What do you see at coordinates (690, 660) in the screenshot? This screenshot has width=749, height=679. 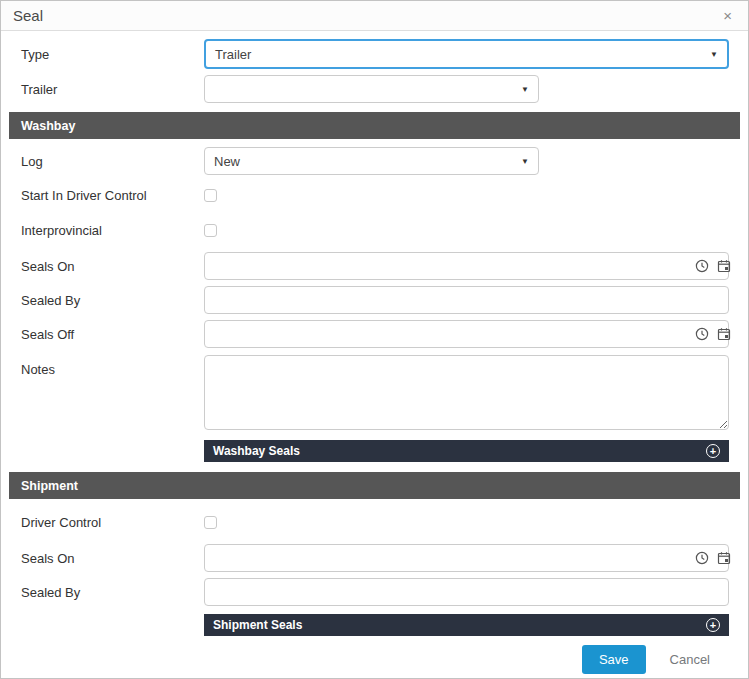 I see `cancel-button: Cancel` at bounding box center [690, 660].